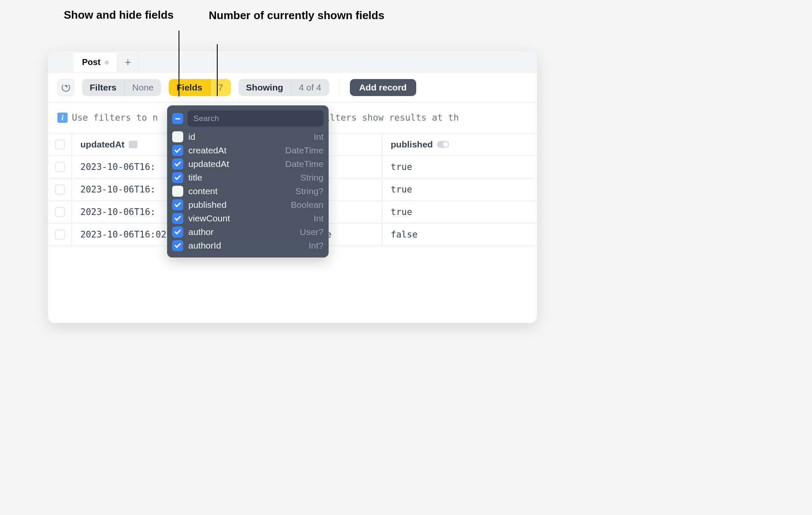 This screenshot has width=812, height=515. What do you see at coordinates (248, 246) in the screenshot?
I see `field-option-authorid: authorIdInt?` at bounding box center [248, 246].